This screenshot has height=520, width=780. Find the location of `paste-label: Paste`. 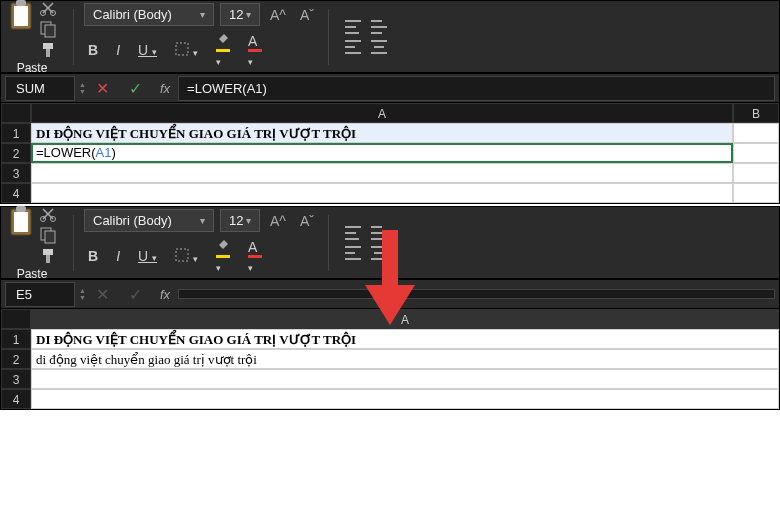

paste-label: Paste is located at coordinates (32, 274).